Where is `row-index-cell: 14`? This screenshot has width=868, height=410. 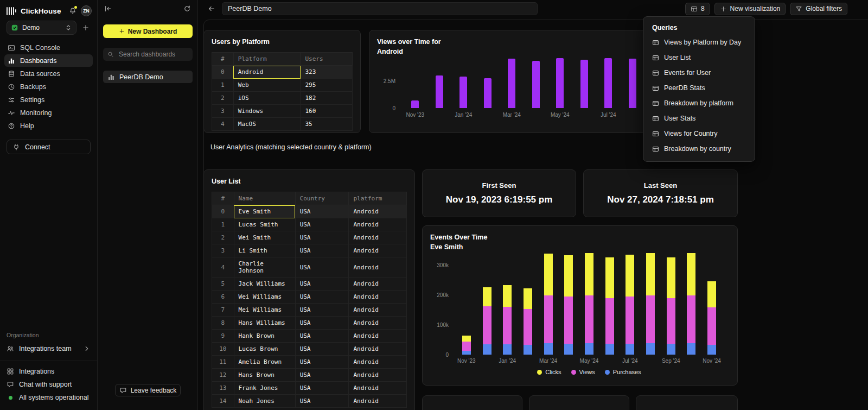
row-index-cell: 14 is located at coordinates (224, 401).